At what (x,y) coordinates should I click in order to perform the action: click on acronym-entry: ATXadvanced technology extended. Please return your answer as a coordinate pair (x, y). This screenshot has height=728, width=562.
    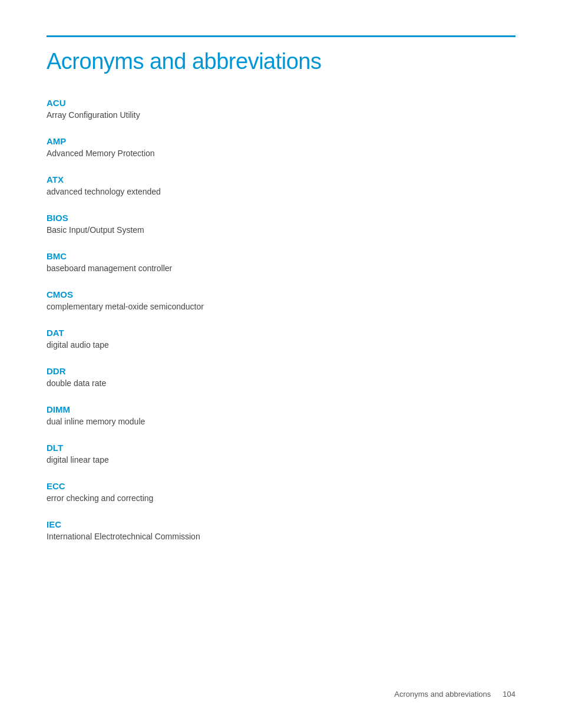
    Looking at the image, I should click on (281, 185).